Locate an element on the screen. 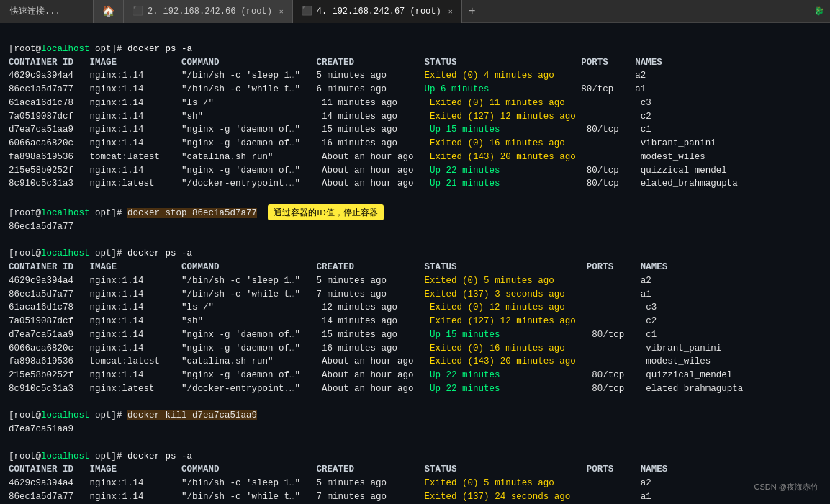  tab-home: 🏠 is located at coordinates (109, 12).